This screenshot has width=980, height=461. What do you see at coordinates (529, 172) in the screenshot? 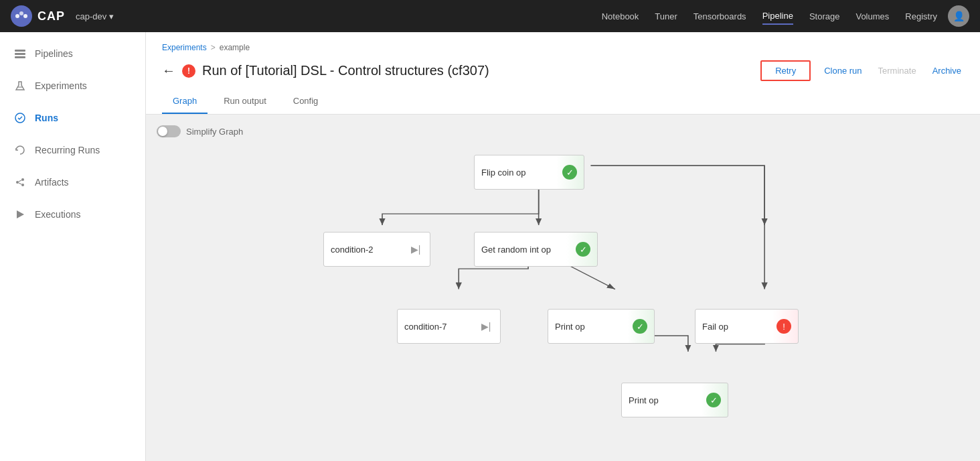
I see `node-flip-coin: Flip coin op ✓` at bounding box center [529, 172].